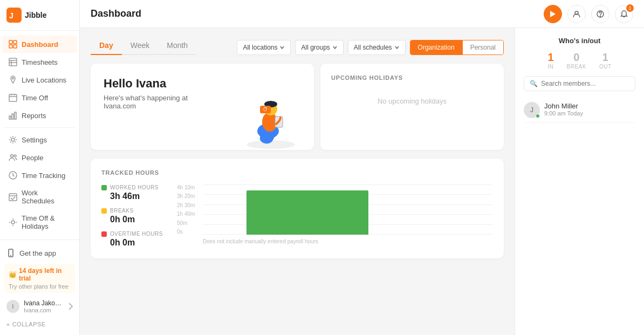 The height and width of the screenshot is (335, 644). I want to click on sidebar-item-dashboard-label: Dashboard, so click(40, 44).